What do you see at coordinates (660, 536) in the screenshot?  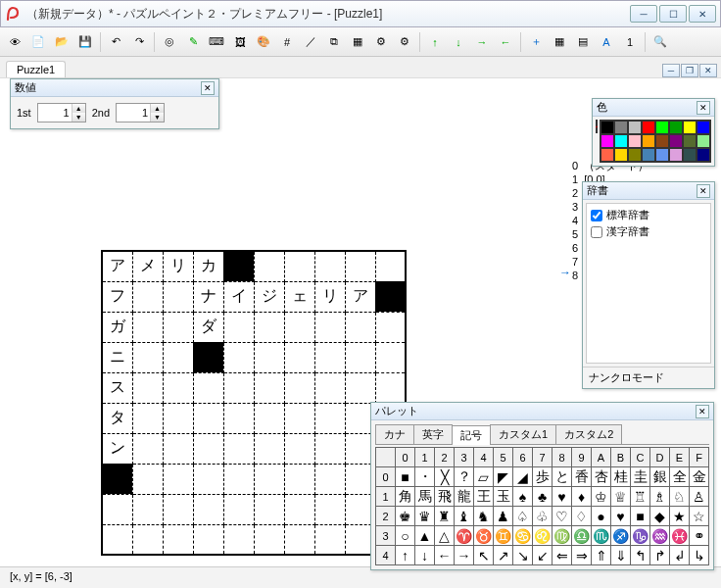 I see `palette-cell: ♒` at bounding box center [660, 536].